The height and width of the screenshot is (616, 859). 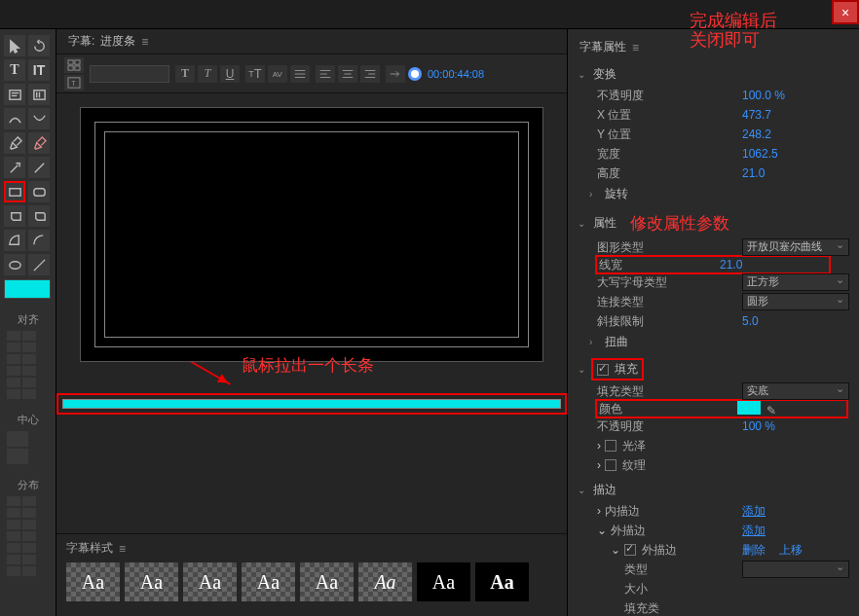 What do you see at coordinates (796, 282) in the screenshot?
I see `caps-select: 正方形` at bounding box center [796, 282].